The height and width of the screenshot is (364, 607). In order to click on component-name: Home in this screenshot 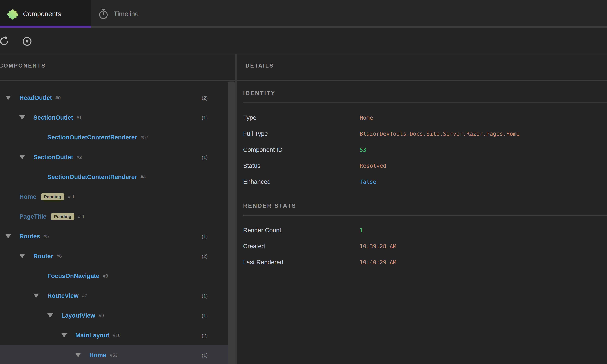, I will do `click(98, 355)`.